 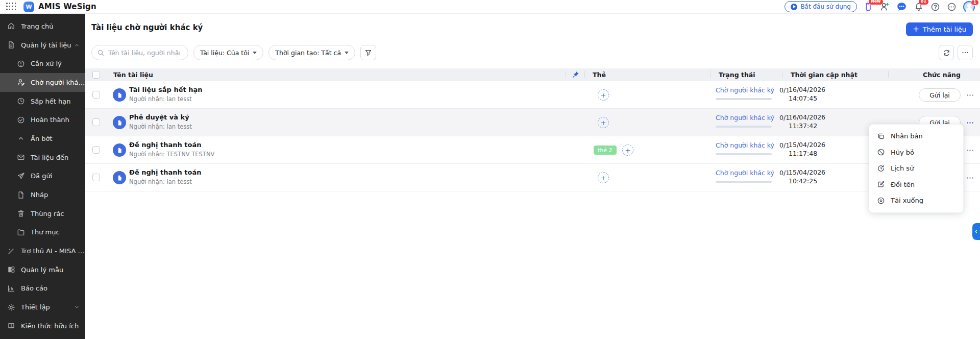 What do you see at coordinates (935, 7) in the screenshot?
I see `help-icon` at bounding box center [935, 7].